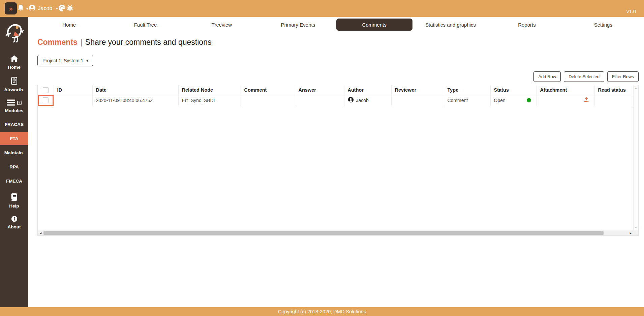  I want to click on table-vertical-scrollbar: ▲ ▼, so click(636, 158).